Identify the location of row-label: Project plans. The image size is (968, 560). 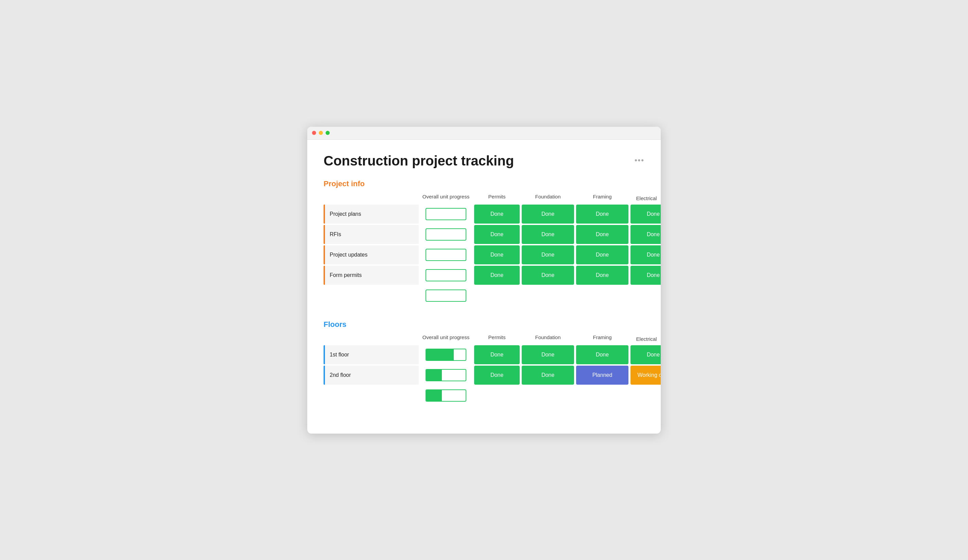
(343, 214).